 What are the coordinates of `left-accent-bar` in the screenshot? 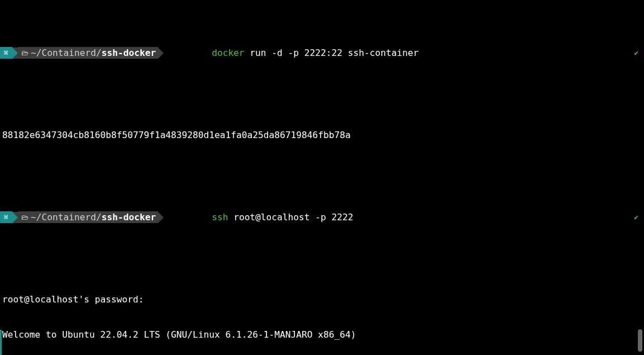 It's located at (1, 342).